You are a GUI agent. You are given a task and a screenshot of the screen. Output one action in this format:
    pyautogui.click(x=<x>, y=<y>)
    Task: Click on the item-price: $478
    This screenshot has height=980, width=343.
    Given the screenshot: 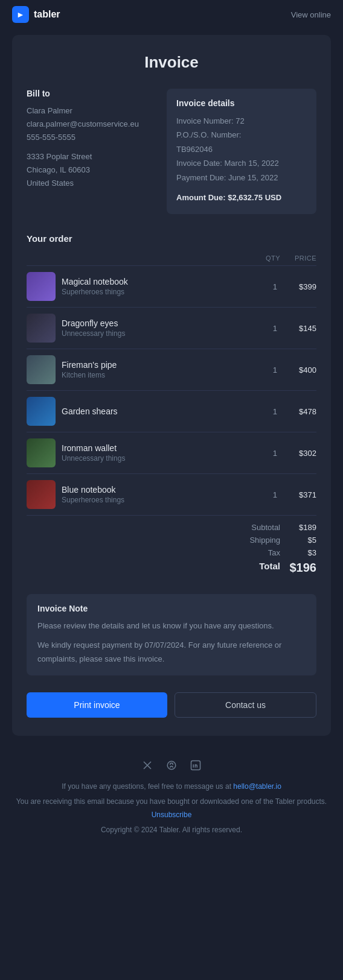 What is the action you would take?
    pyautogui.click(x=300, y=411)
    